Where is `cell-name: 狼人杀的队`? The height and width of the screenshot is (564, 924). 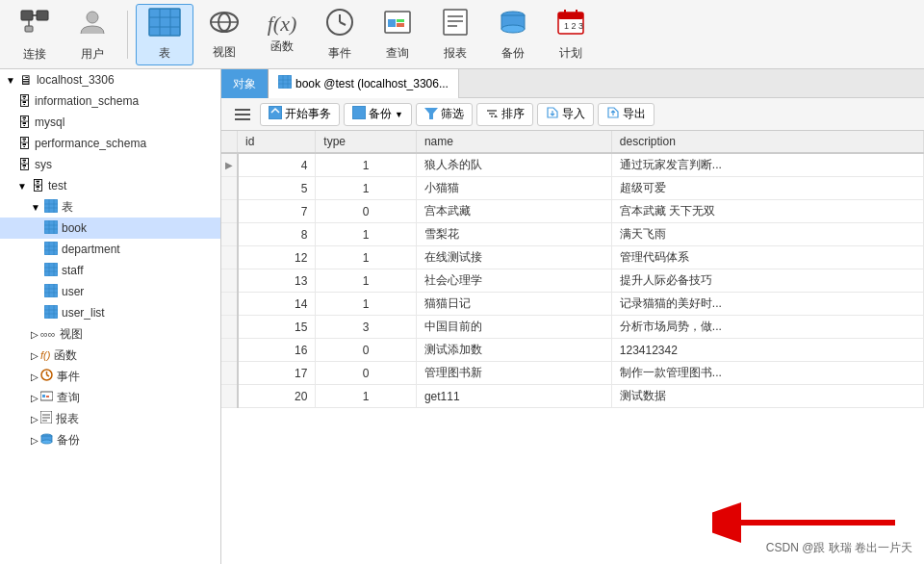
cell-name: 狼人杀的队 is located at coordinates (514, 166).